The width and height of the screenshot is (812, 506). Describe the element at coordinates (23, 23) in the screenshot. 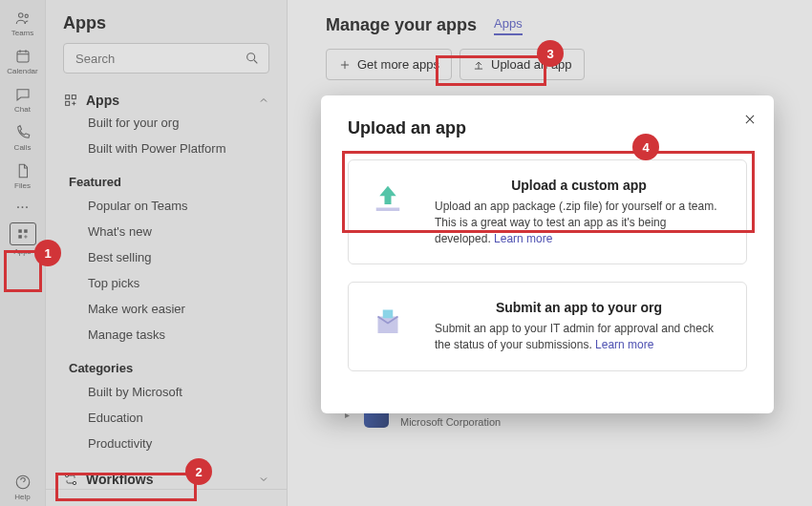

I see `rail-item-teams: Teams` at that location.